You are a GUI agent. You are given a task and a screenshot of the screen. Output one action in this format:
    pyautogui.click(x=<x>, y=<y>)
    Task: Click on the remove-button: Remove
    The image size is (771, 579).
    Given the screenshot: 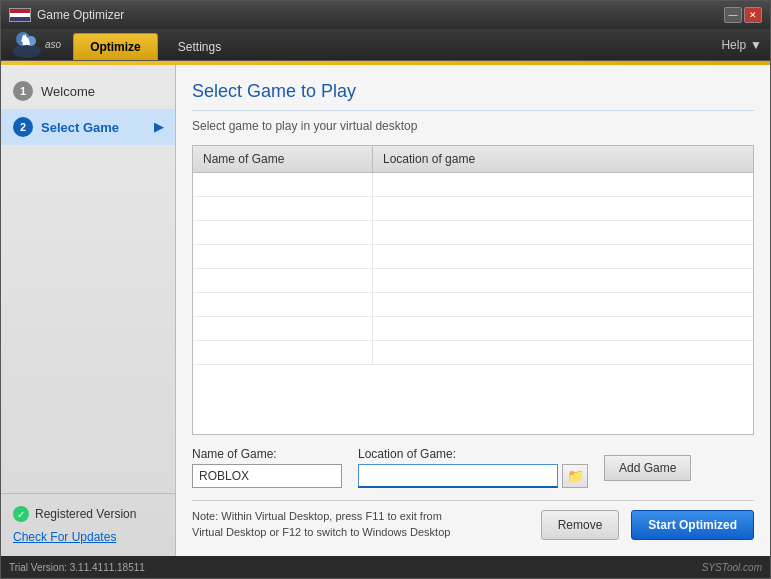 What is the action you would take?
    pyautogui.click(x=580, y=525)
    